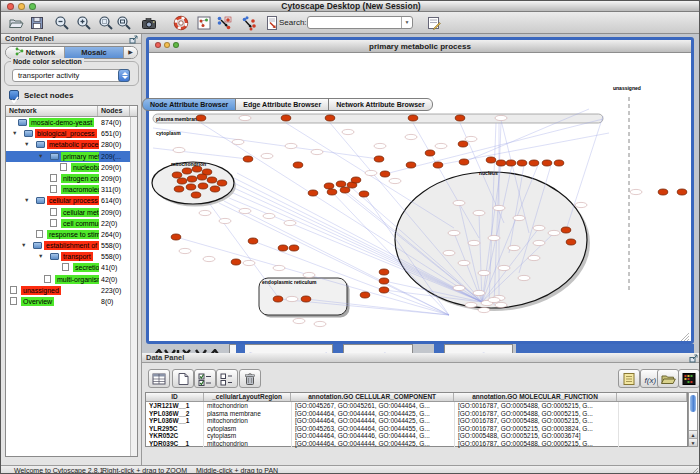 The height and width of the screenshot is (474, 700). Describe the element at coordinates (72, 200) in the screenshot. I see `tree-row: ▼cellular process614(0)` at that location.